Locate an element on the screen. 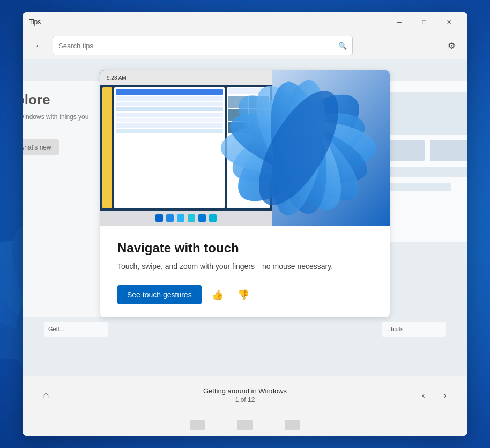  close-button: ✕ is located at coordinates (449, 22).